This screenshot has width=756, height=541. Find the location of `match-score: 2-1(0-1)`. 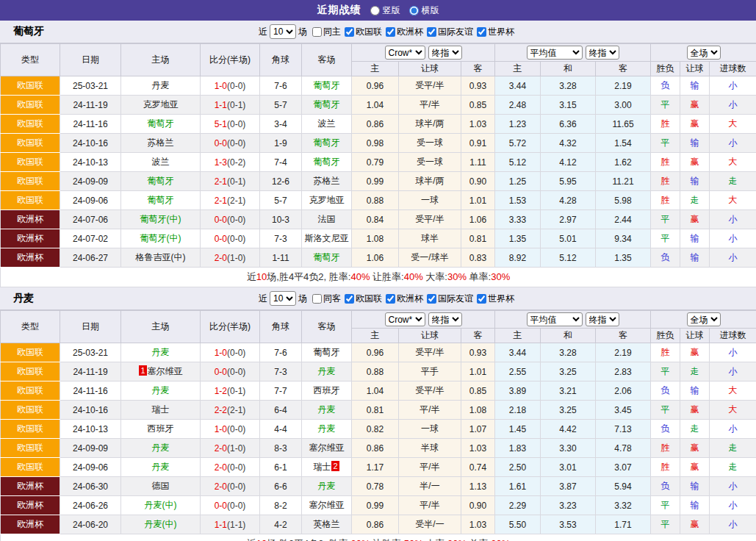

match-score: 2-1(0-1) is located at coordinates (231, 182).